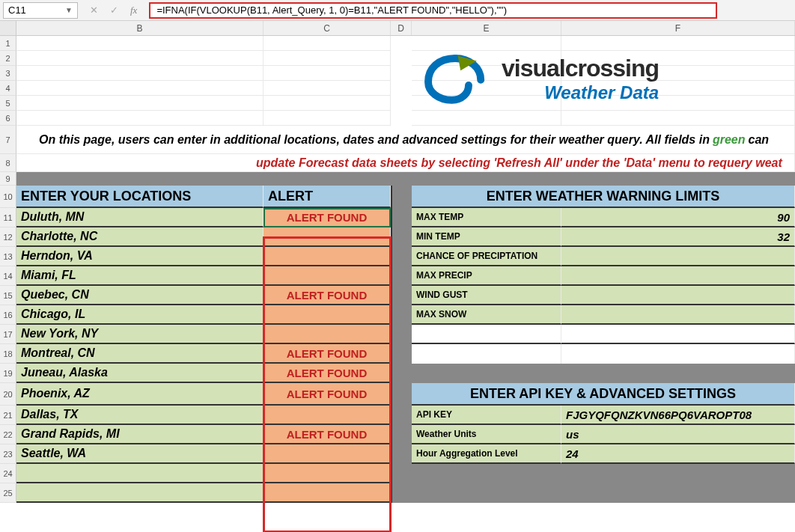  What do you see at coordinates (140, 296) in the screenshot?
I see `location-cell: Quebec, CN` at bounding box center [140, 296].